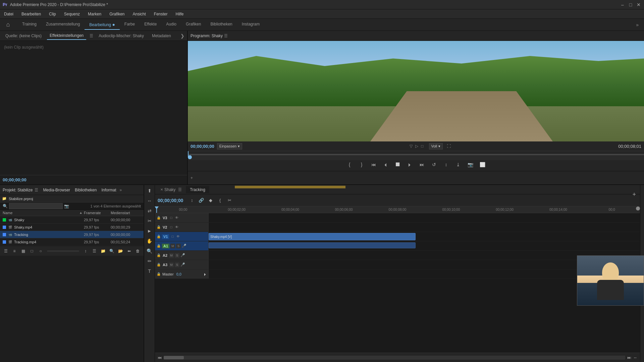  Describe the element at coordinates (36, 190) in the screenshot. I see `project-menu: ☰` at that location.